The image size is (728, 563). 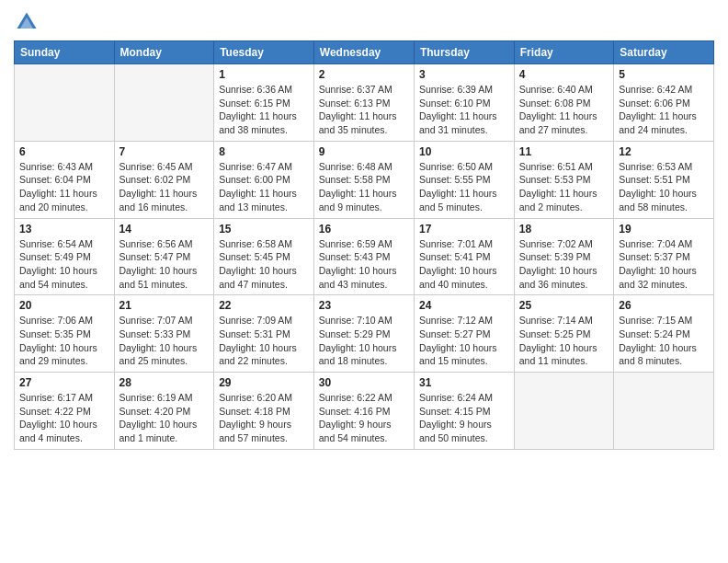 What do you see at coordinates (464, 418) in the screenshot?
I see `day-info: Sunrise: 6:24 AM Sunset: 4:15 PM Dayligh…` at bounding box center [464, 418].